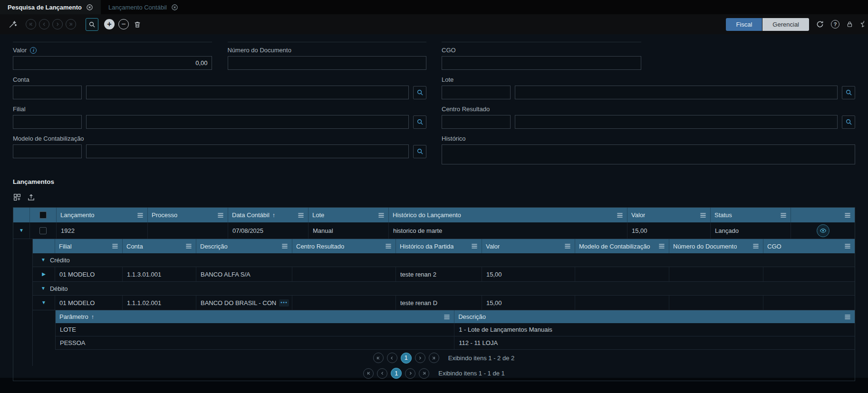 The width and height of the screenshot is (868, 393). What do you see at coordinates (669, 215) in the screenshot?
I see `column-header-valor: Valor` at bounding box center [669, 215].